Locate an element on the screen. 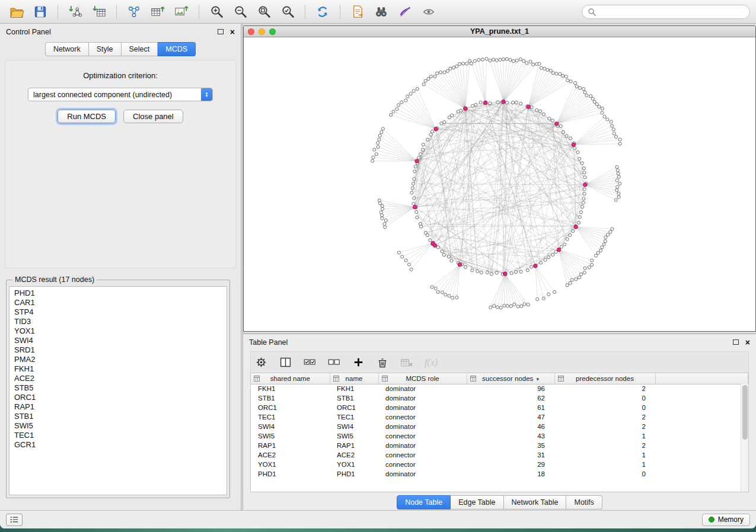 The width and height of the screenshot is (756, 532). mcds-result-item: SRD1 is located at coordinates (118, 350).